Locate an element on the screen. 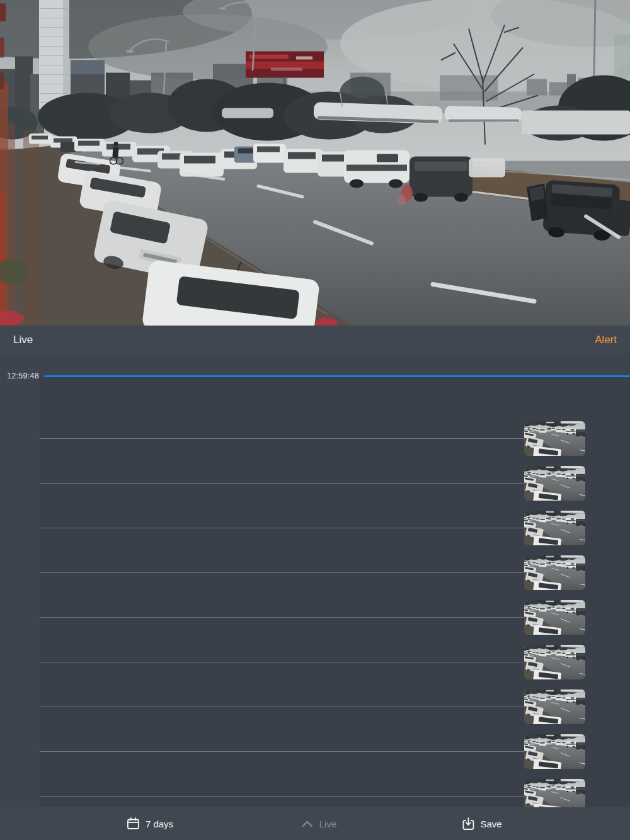  jump-to-live-button: Live is located at coordinates (319, 824).